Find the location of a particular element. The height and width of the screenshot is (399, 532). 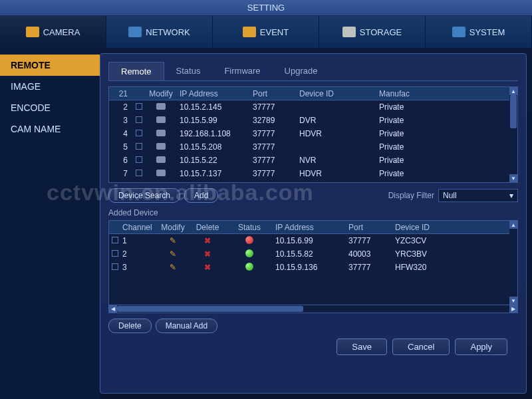

scroll-up-icon: ▲ is located at coordinates (513, 91).